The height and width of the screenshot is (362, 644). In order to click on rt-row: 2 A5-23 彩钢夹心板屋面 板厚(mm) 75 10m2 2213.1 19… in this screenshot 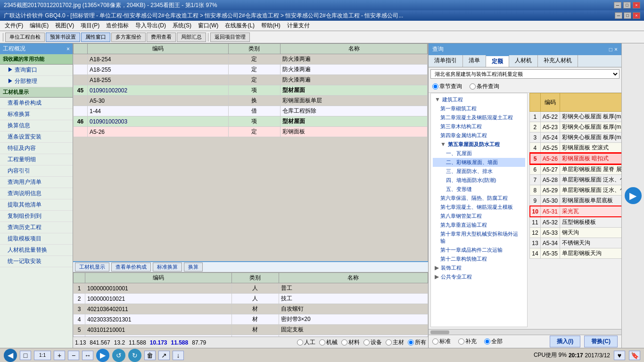, I will do `click(576, 127)`.